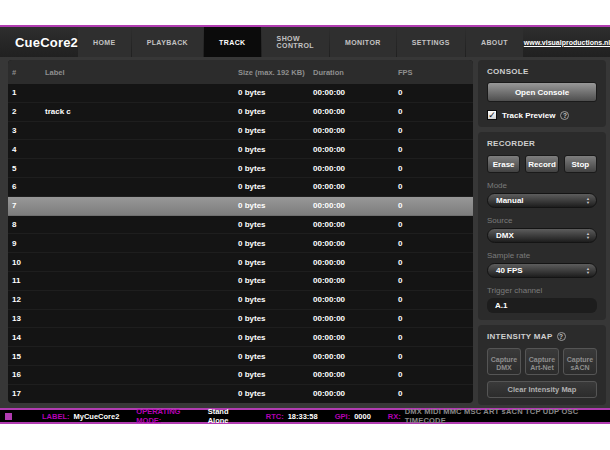 This screenshot has height=450, width=610. Describe the element at coordinates (28, 300) in the screenshot. I see `cell-num: 12` at that location.